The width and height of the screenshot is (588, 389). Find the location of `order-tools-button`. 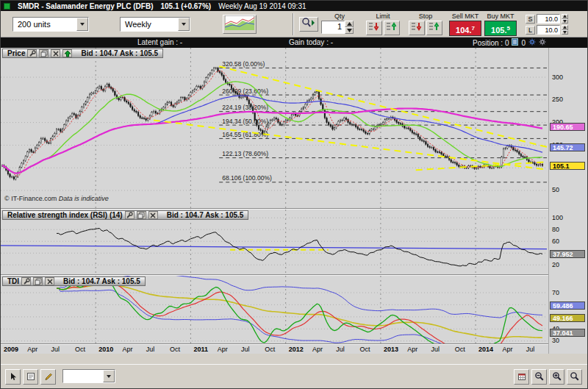

order-tools-button is located at coordinates (309, 24).